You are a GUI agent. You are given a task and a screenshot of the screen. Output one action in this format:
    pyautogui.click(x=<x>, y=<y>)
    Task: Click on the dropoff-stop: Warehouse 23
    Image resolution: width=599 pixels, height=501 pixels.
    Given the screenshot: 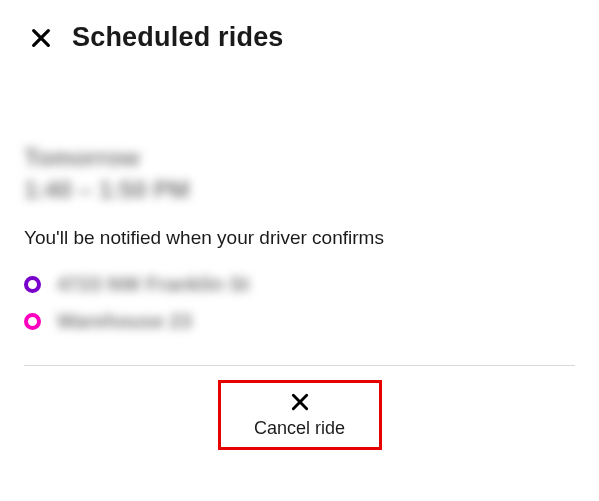 What is the action you would take?
    pyautogui.click(x=300, y=322)
    